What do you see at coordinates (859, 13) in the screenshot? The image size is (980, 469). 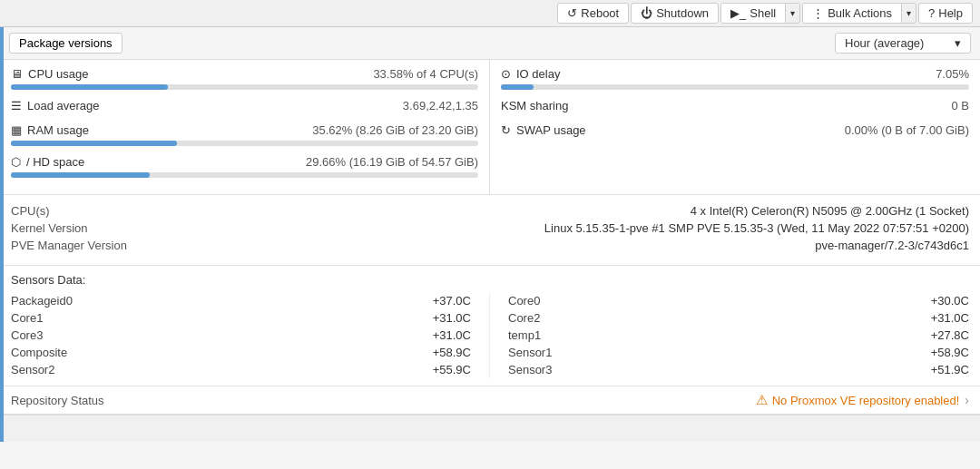 I see `bulk-actions-button-split: ⋮ Bulk Actions ▾` at bounding box center [859, 13].